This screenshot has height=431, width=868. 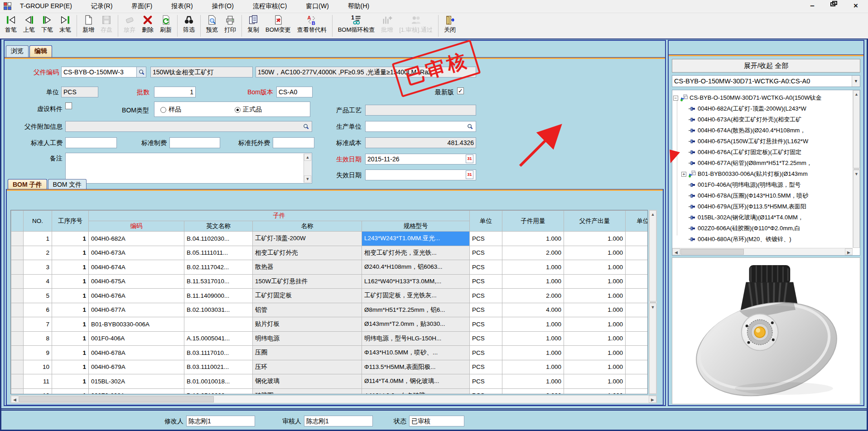 What do you see at coordinates (189, 26) in the screenshot?
I see `toolbar-button-filter: 筛选` at bounding box center [189, 26].